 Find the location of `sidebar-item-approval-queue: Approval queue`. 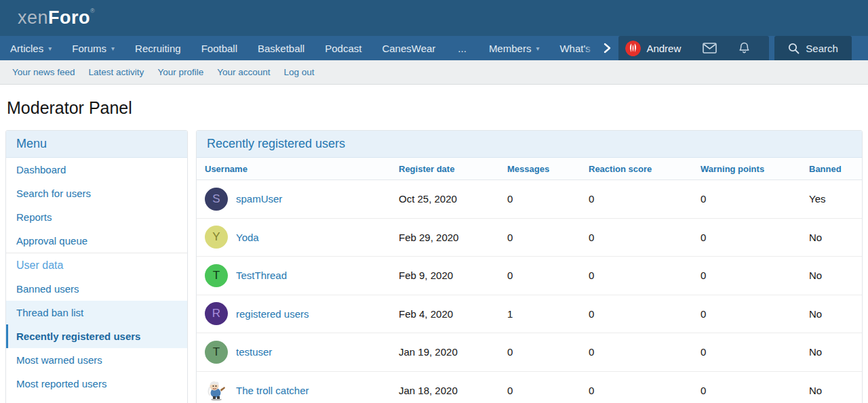

sidebar-item-approval-queue: Approval queue is located at coordinates (96, 241).